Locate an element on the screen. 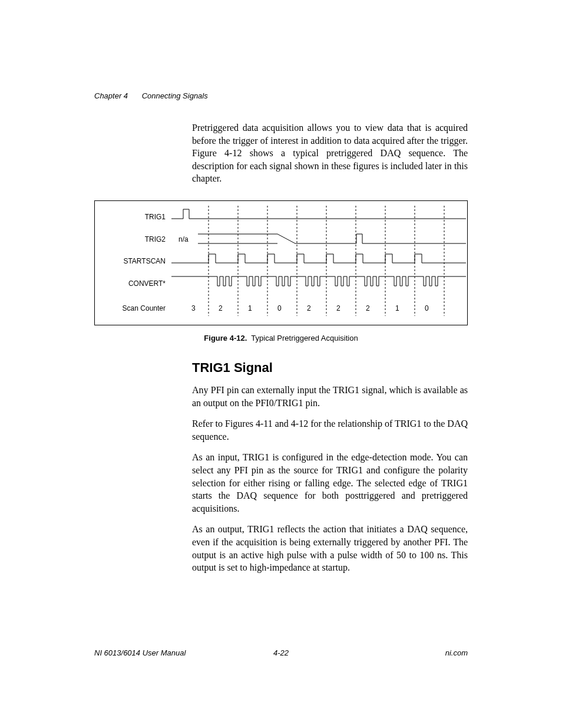 The height and width of the screenshot is (728, 562). page-footer: NI 6013/6014 User Manual 4-22 ni.com is located at coordinates (281, 653).